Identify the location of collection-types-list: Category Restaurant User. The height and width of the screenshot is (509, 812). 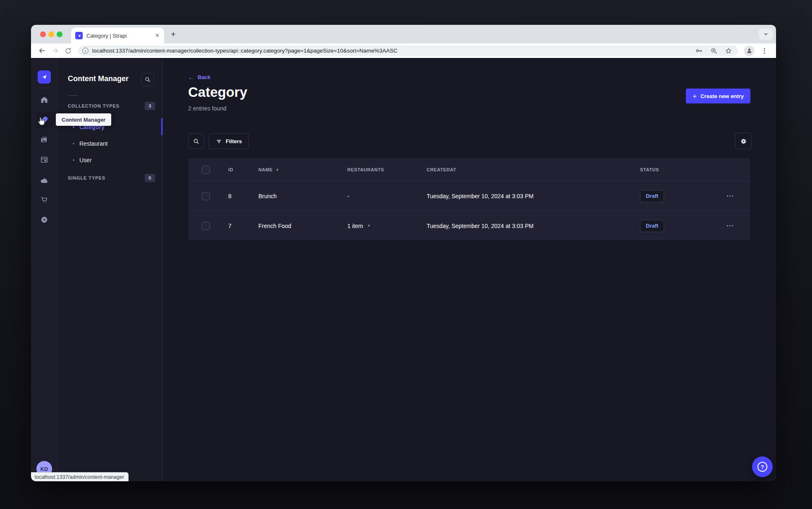
(110, 144).